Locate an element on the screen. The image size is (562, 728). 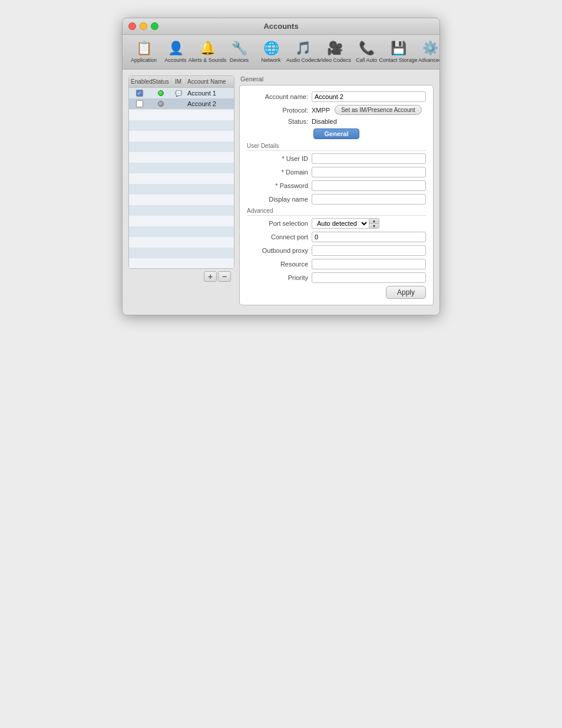
traffic-lights is located at coordinates (144, 26).